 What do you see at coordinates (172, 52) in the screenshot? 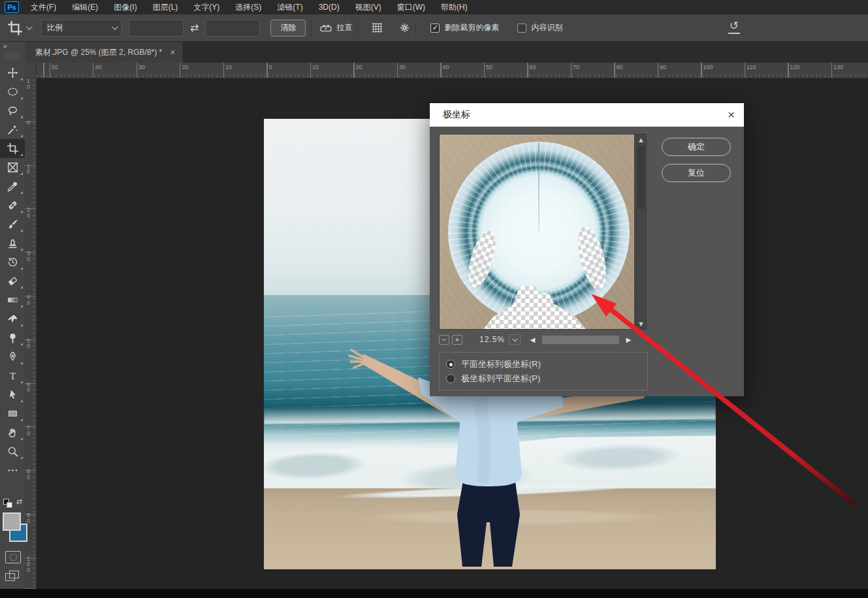
I see `tab-close-icon: ×` at bounding box center [172, 52].